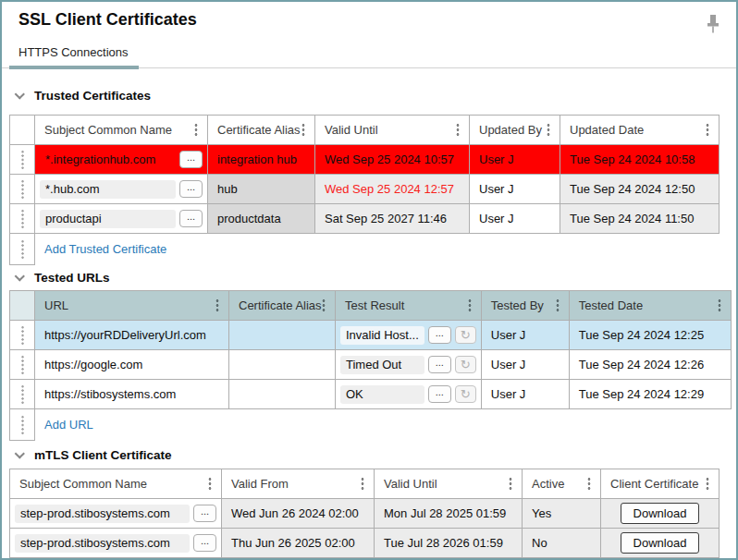 This screenshot has height=560, width=738. Describe the element at coordinates (371, 306) in the screenshot. I see `table-header-row: URL Certificate Alias Test Result Tested…` at that location.